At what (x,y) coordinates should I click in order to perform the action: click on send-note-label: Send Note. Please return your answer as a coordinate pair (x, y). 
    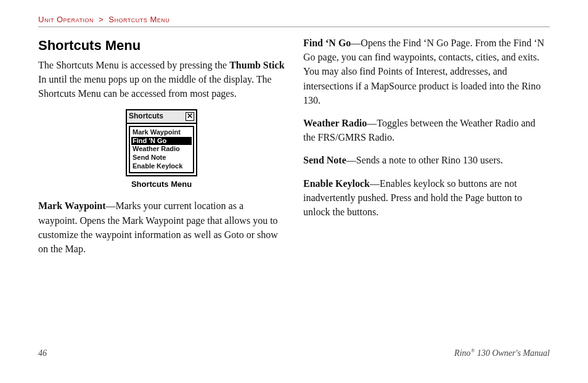
    Looking at the image, I should click on (325, 160).